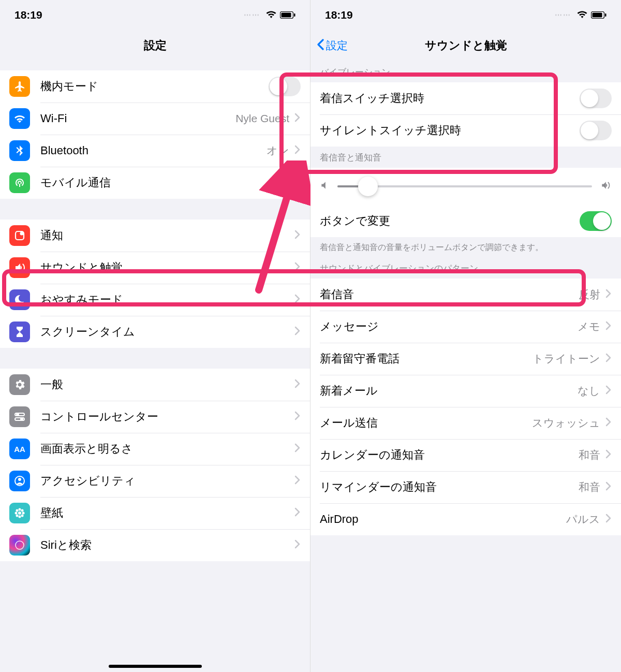  Describe the element at coordinates (168, 545) in the screenshot. I see `siri-label: Siriと検索` at that location.